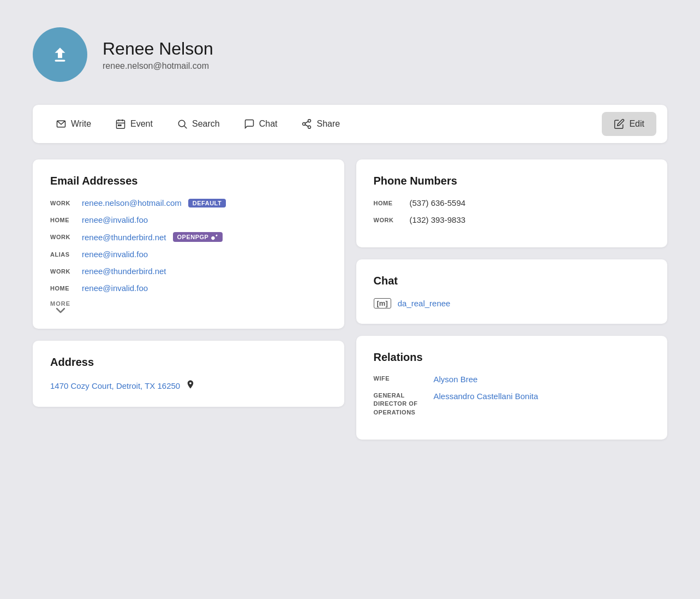 This screenshot has height=599, width=700. I want to click on relation-row: WIFE Alyson Bree, so click(512, 379).